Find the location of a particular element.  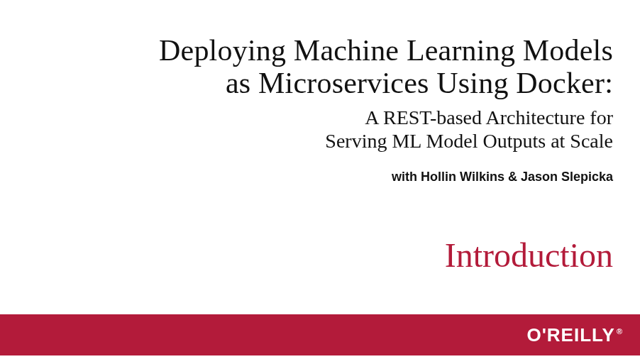

brand-text: O'REILLY is located at coordinates (570, 335).